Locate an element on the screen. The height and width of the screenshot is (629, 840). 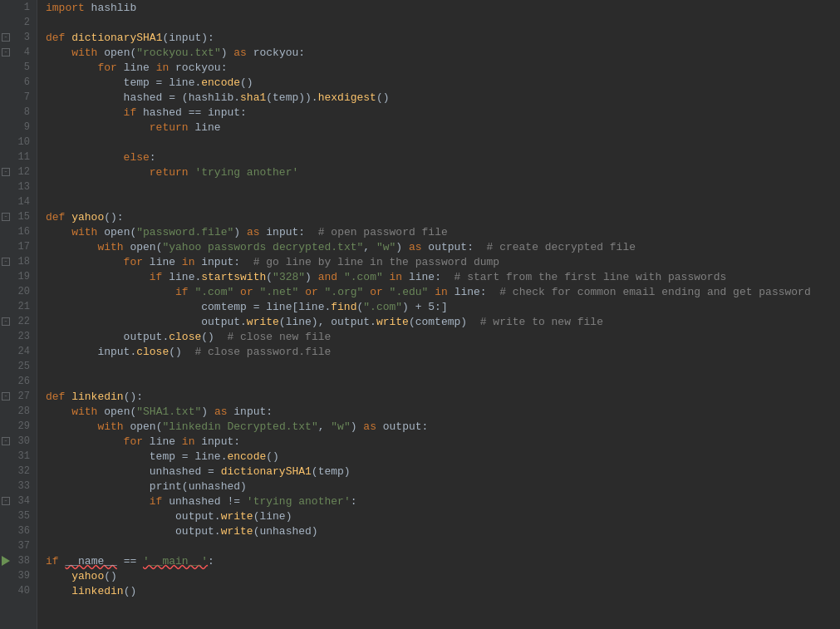
line-number-12: -12 is located at coordinates (18, 172).